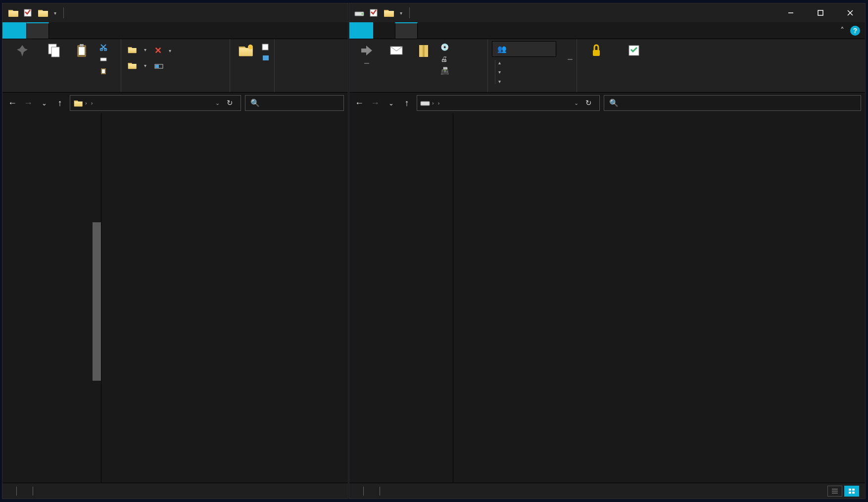 The image size is (868, 502). Describe the element at coordinates (596, 51) in the screenshot. I see `remove-access-button` at that location.